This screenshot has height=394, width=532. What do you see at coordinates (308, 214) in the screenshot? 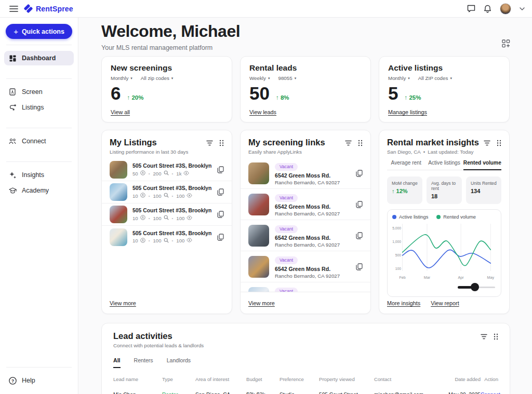
I see `screening-city: Rancho Bernardo, CA 92027` at bounding box center [308, 214].